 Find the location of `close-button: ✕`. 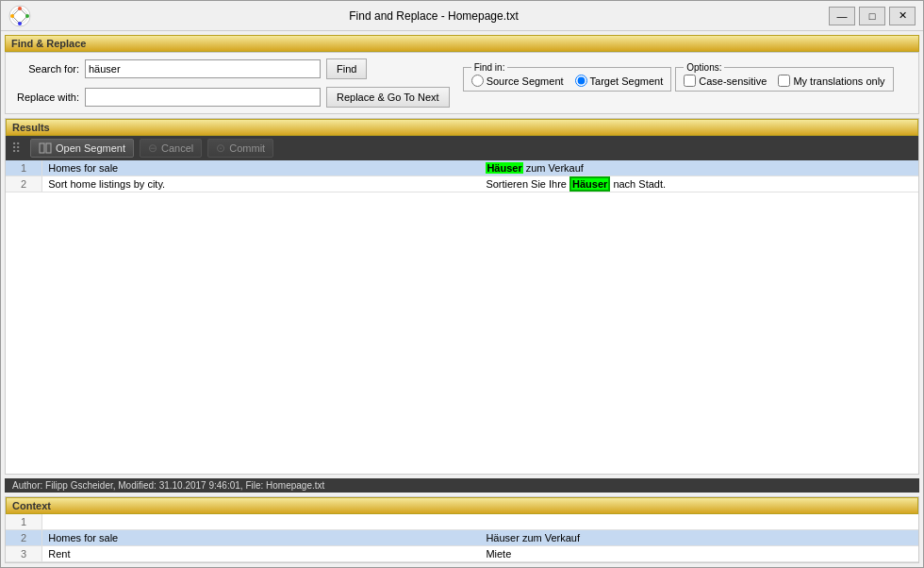

close-button: ✕ is located at coordinates (902, 16).